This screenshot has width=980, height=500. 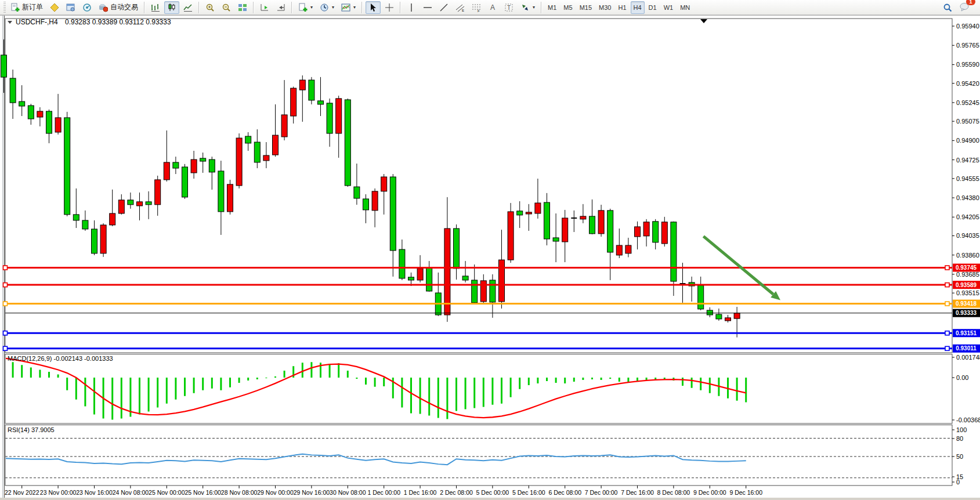 What do you see at coordinates (605, 8) in the screenshot?
I see `timeframe-M30: M30` at bounding box center [605, 8].